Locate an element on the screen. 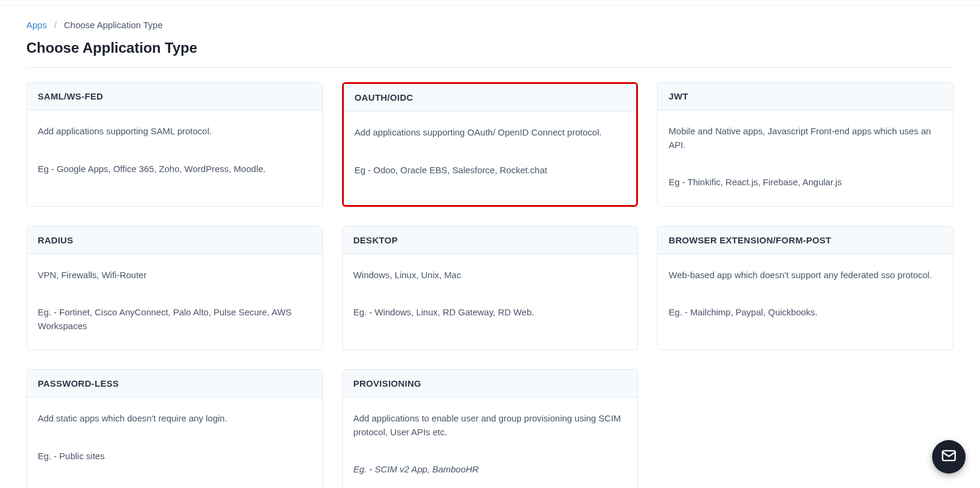 The image size is (980, 488). breadcrumb: Apps / Choose Application Type is located at coordinates (490, 23).